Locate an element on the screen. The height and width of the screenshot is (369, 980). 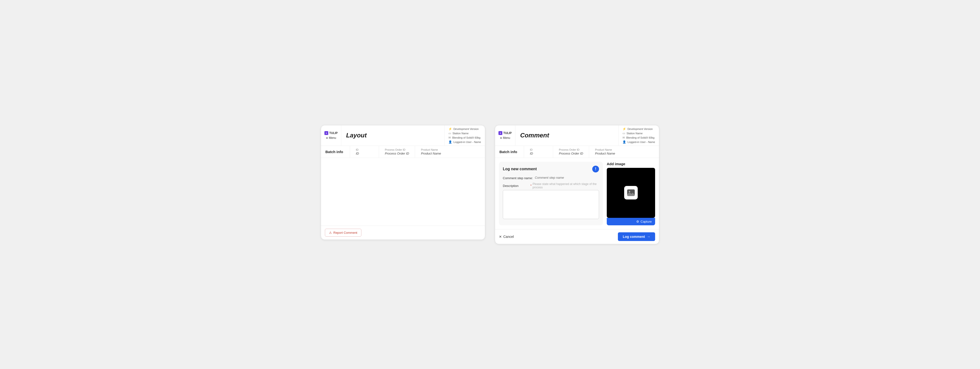
comment-station-row: ▭ Station Name is located at coordinates (639, 133).